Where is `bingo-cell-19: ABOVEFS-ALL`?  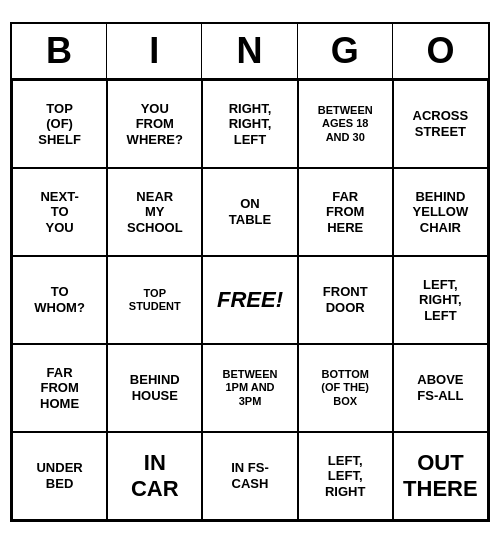
bingo-cell-19: ABOVEFS-ALL is located at coordinates (440, 388).